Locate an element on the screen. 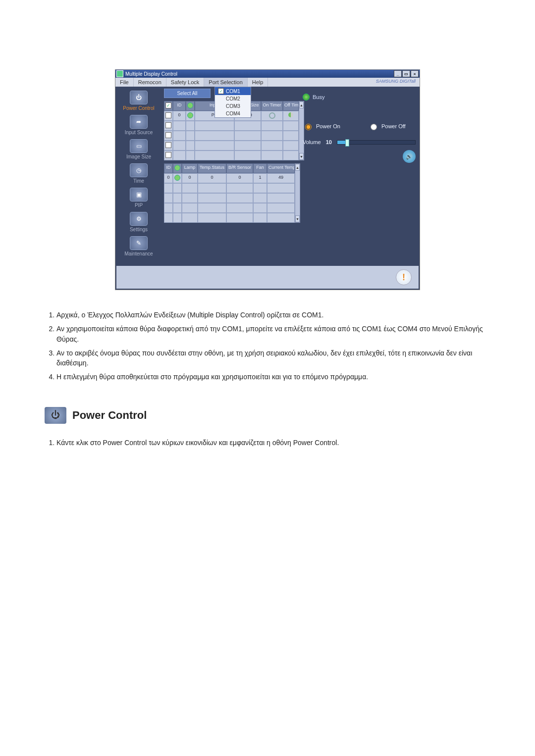 Image resolution: width=535 pixels, height=756 pixels. port-option-com2: COM2 is located at coordinates (233, 99).